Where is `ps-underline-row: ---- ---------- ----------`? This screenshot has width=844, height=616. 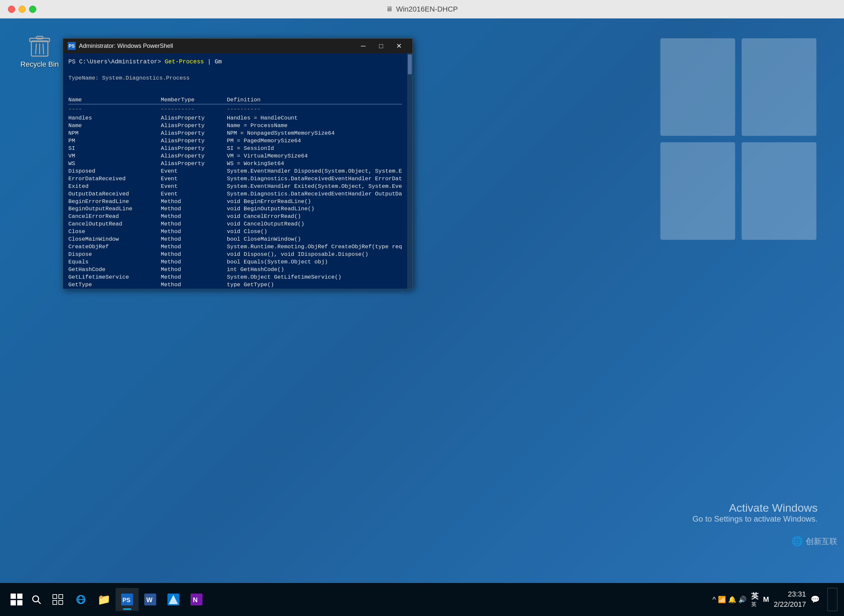 ps-underline-row: ---- ---------- ---------- is located at coordinates (235, 110).